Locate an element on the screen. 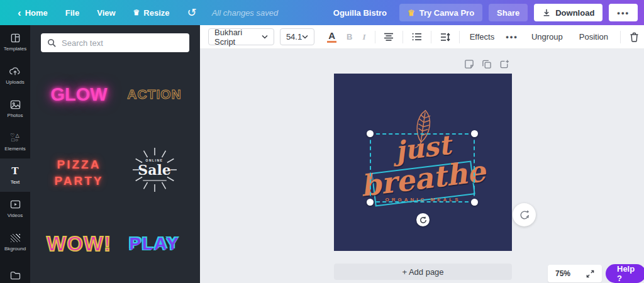  sidebar-item-bkground: Bkground is located at coordinates (15, 241).